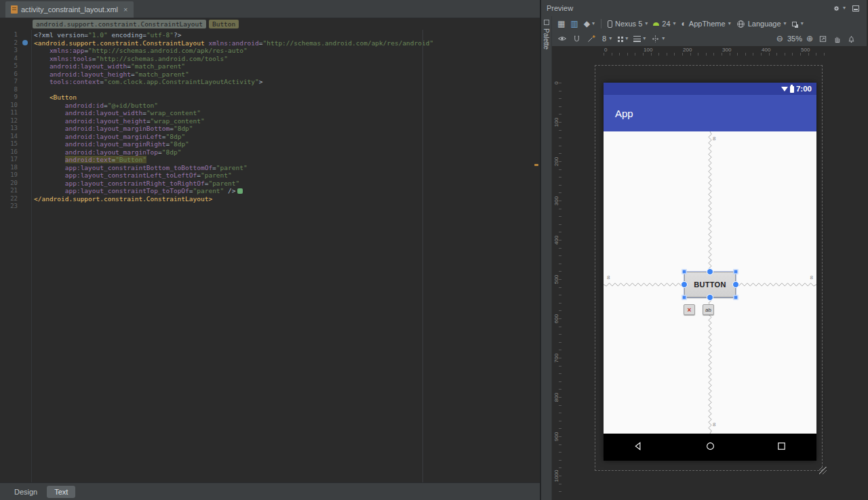  Describe the element at coordinates (810, 39) in the screenshot. I see `zoom-in-icon: ⊕` at that location.